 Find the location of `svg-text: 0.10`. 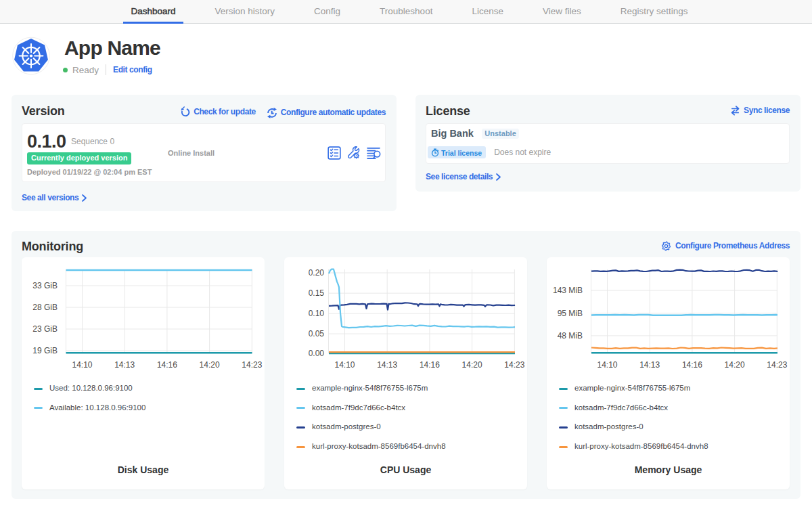

svg-text: 0.10 is located at coordinates (317, 313).